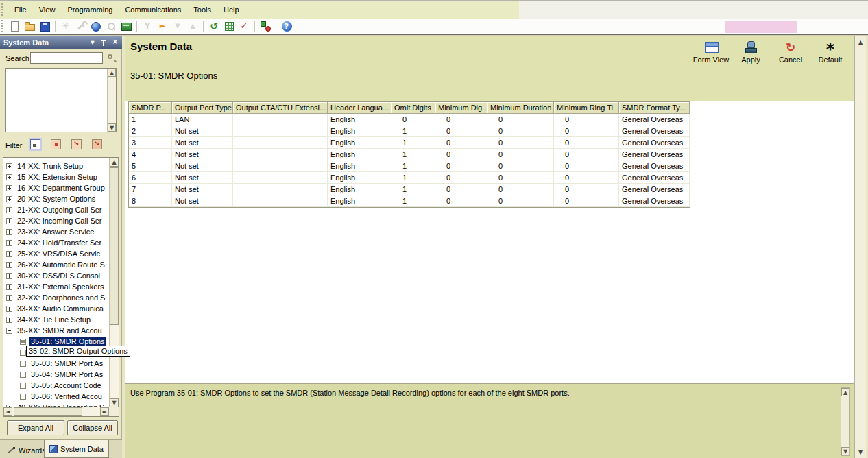  Describe the element at coordinates (203, 108) in the screenshot. I see `column-header: Output Port Type` at that location.